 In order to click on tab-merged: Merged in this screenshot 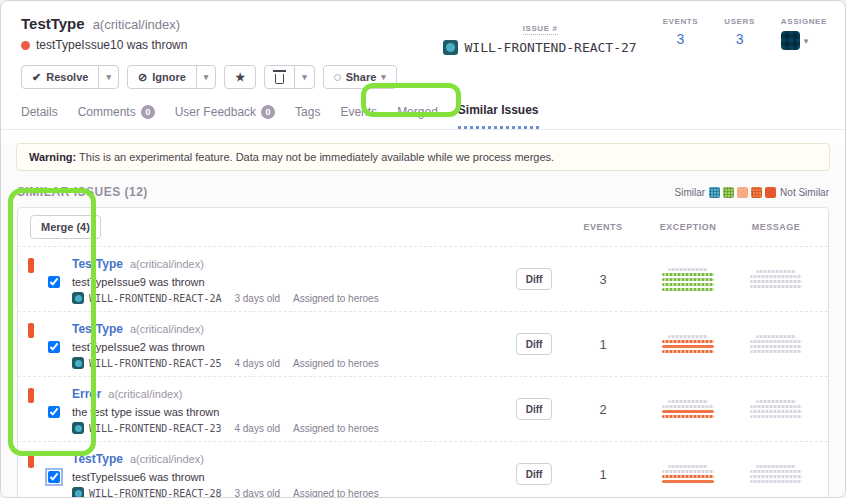, I will do `click(418, 116)`.